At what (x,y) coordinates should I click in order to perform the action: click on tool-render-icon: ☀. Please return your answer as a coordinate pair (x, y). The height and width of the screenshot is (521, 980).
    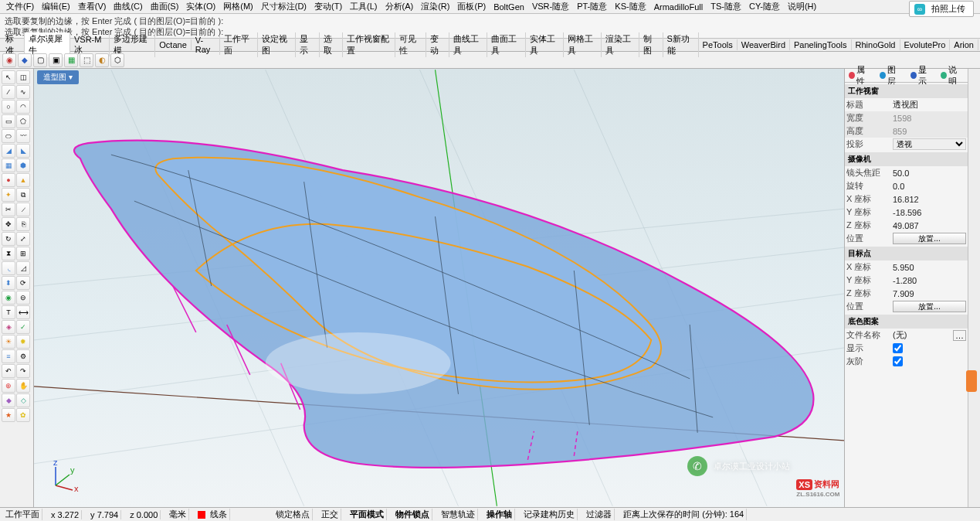
    Looking at the image, I should click on (8, 342).